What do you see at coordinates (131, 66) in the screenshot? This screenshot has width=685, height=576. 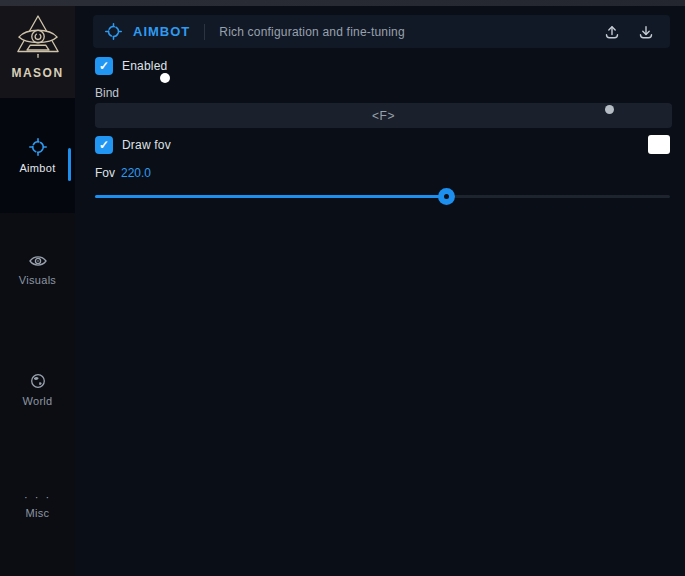 I see `enabled-row: ✓ Enabled` at bounding box center [131, 66].